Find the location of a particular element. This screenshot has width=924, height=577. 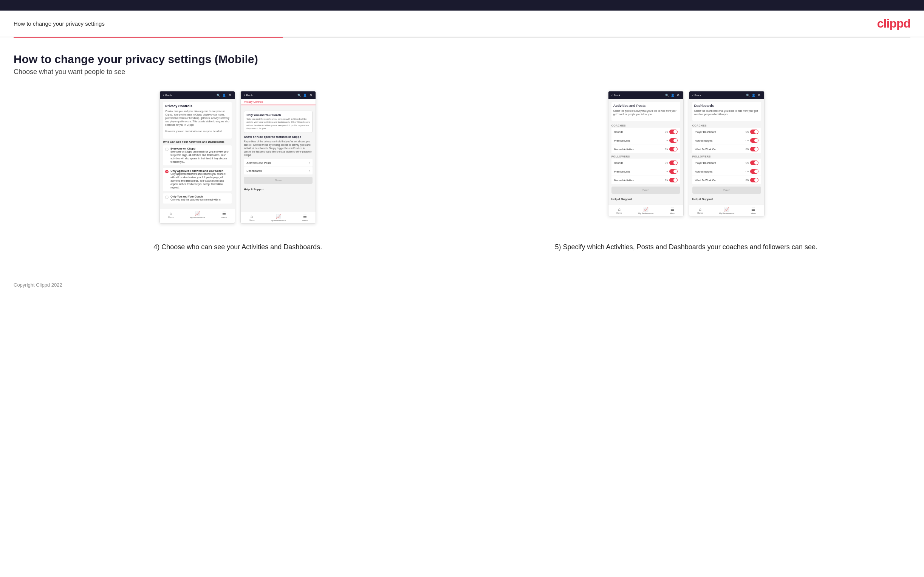

option-only-you: Only You and Your Coach Only you and the… is located at coordinates (197, 198).